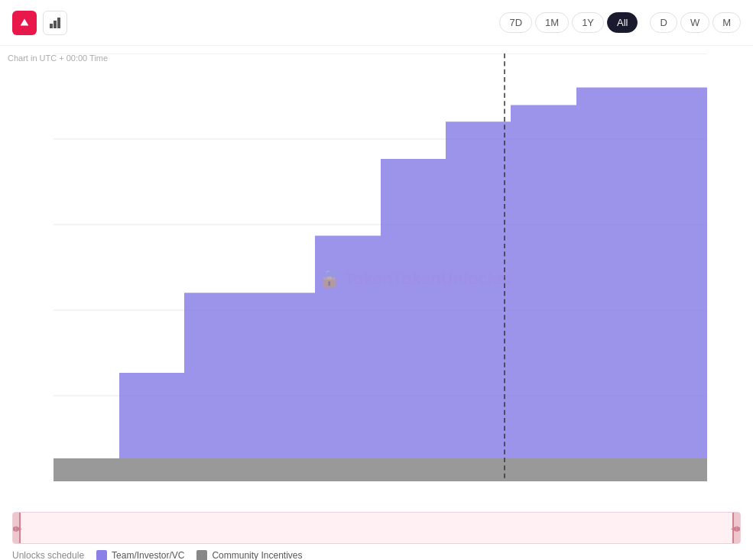 The height and width of the screenshot is (560, 753). I want to click on period-btn-w: W, so click(695, 23).